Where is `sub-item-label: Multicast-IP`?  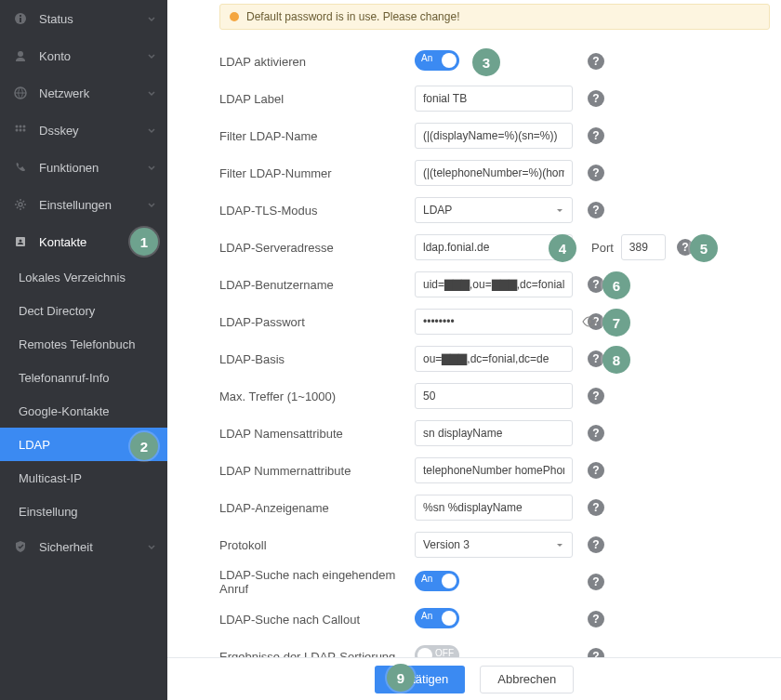 sub-item-label: Multicast-IP is located at coordinates (50, 478).